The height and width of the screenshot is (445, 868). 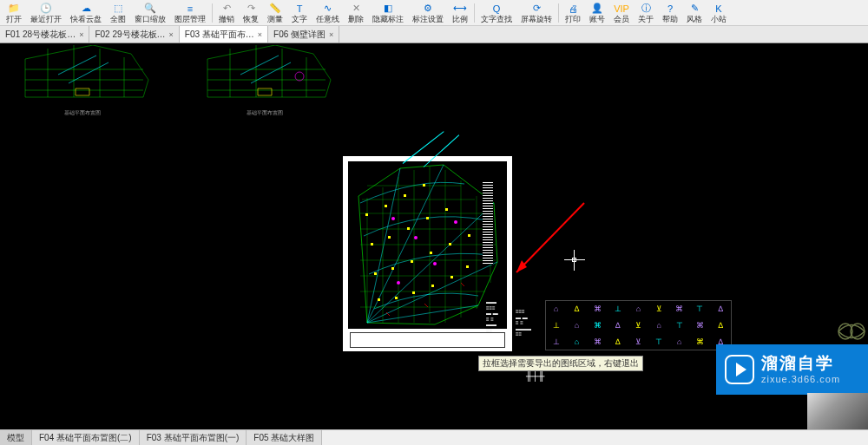 I want to click on document-tab: F01 28号楼花板…×, so click(x=45, y=35).